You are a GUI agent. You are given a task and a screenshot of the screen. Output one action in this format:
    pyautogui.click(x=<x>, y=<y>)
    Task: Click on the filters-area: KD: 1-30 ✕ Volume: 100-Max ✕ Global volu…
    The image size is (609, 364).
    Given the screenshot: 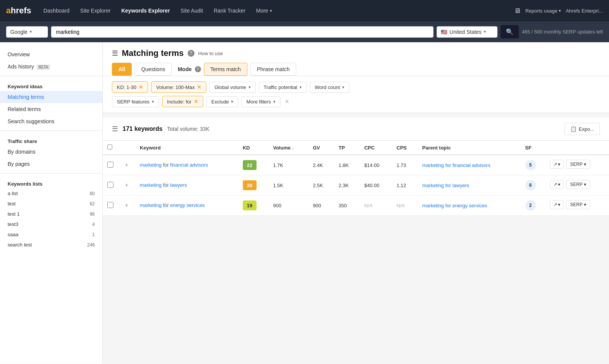 What is the action you would take?
    pyautogui.click(x=356, y=94)
    